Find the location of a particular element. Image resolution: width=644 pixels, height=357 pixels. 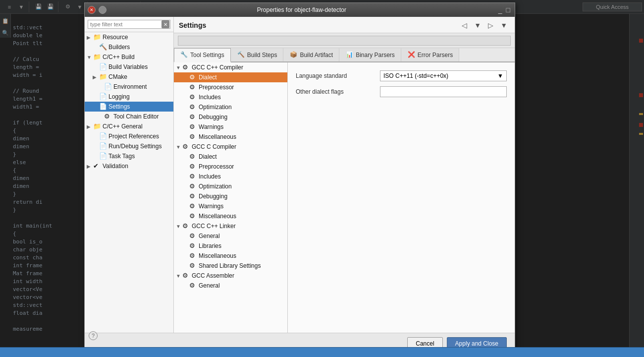

config-item-libraries: ⚙Libraries is located at coordinates (231, 246).